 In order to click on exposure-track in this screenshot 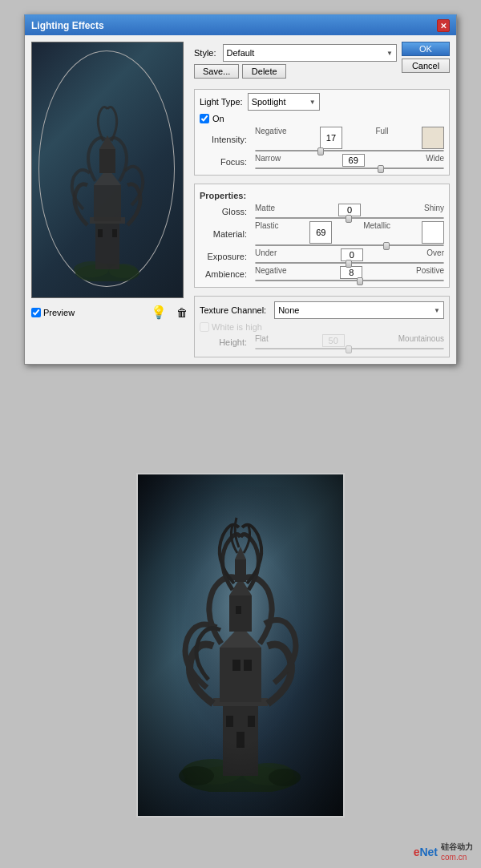, I will do `click(350, 263)`.